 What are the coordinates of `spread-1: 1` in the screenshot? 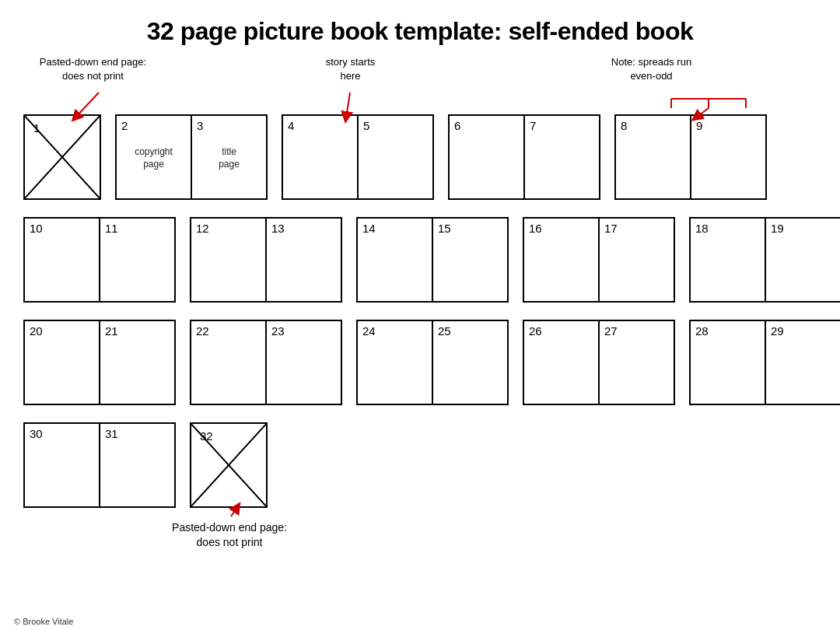 It's located at (62, 157).